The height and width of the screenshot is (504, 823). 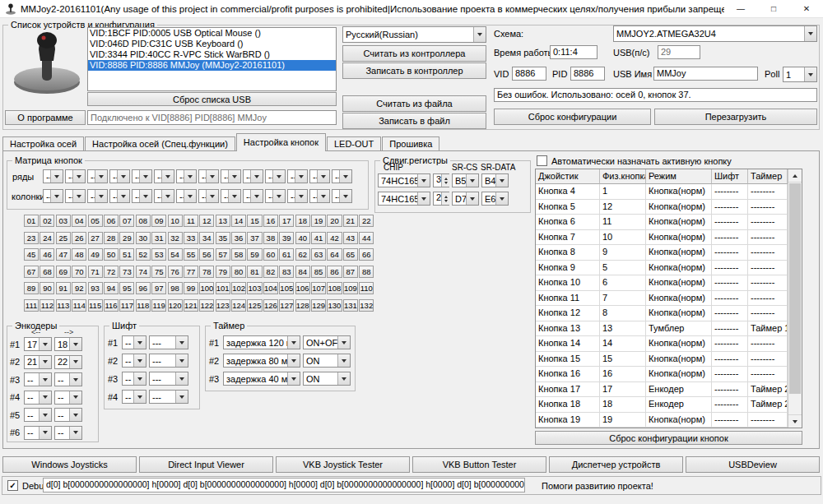 What do you see at coordinates (795, 421) in the screenshot?
I see `scroll-down-icon` at bounding box center [795, 421].